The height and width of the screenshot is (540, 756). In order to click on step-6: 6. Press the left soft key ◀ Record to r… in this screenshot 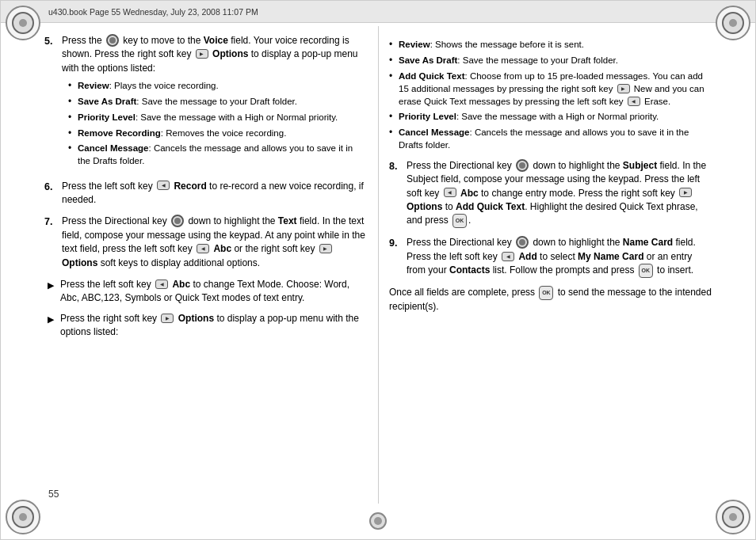, I will do `click(206, 193)`.